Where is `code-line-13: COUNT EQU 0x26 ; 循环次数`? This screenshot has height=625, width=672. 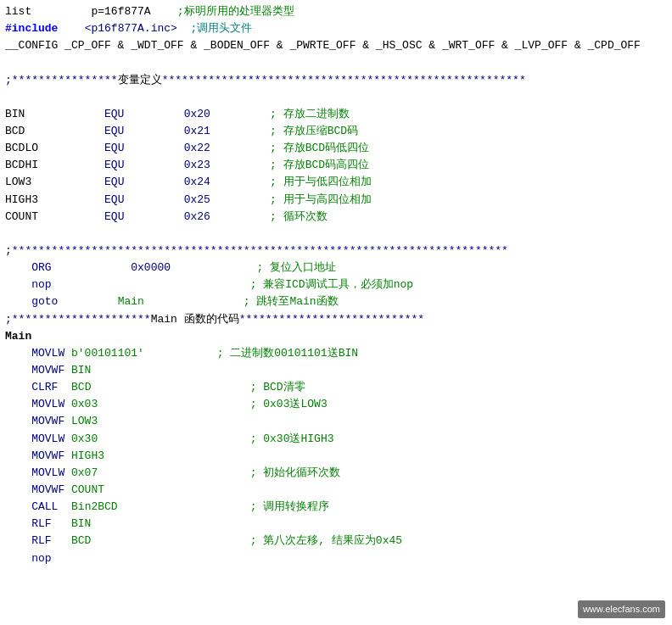
code-line-13: COUNT EQU 0x26 ; 循环次数 is located at coordinates (336, 217).